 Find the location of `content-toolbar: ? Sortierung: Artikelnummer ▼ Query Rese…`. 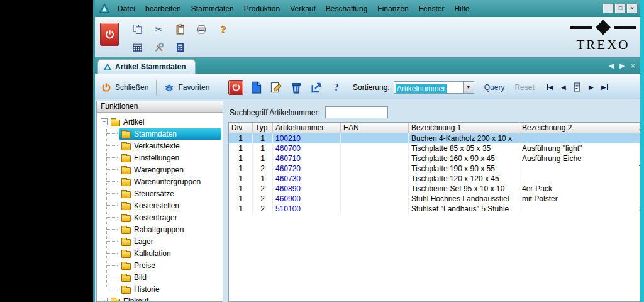

content-toolbar: ? Sortierung: Artikelnummer ▼ Query Rese… is located at coordinates (433, 87).